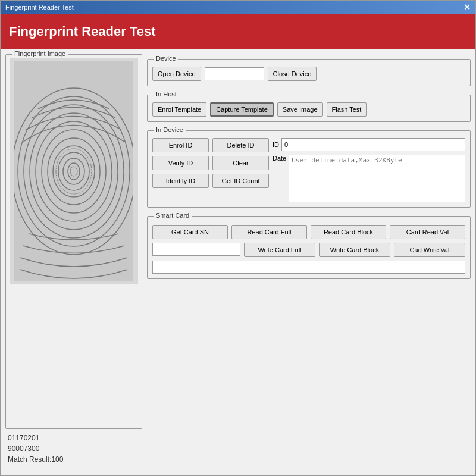 The height and width of the screenshot is (476, 476). What do you see at coordinates (170, 130) in the screenshot?
I see `in-device-label: In Device` at bounding box center [170, 130].